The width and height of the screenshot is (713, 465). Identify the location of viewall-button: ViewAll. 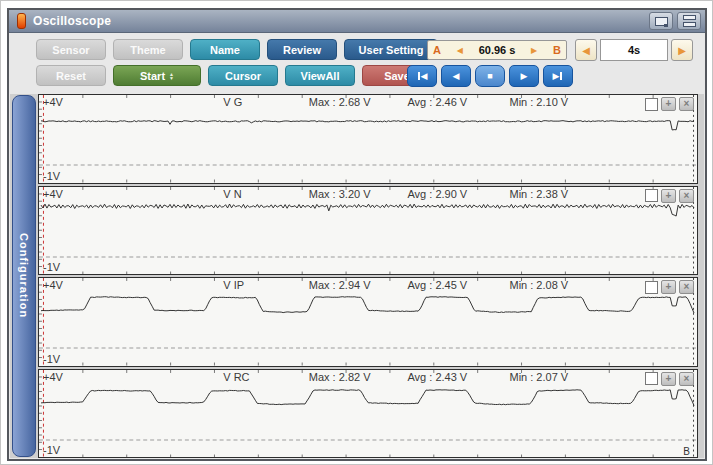
(320, 76).